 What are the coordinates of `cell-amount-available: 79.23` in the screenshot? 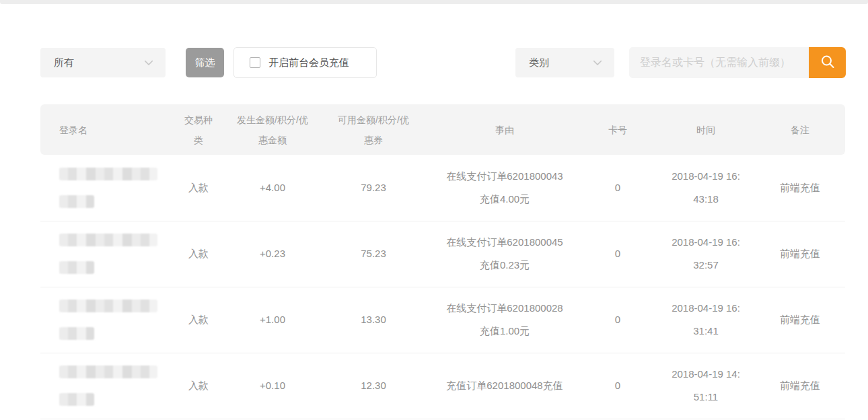 It's located at (373, 188).